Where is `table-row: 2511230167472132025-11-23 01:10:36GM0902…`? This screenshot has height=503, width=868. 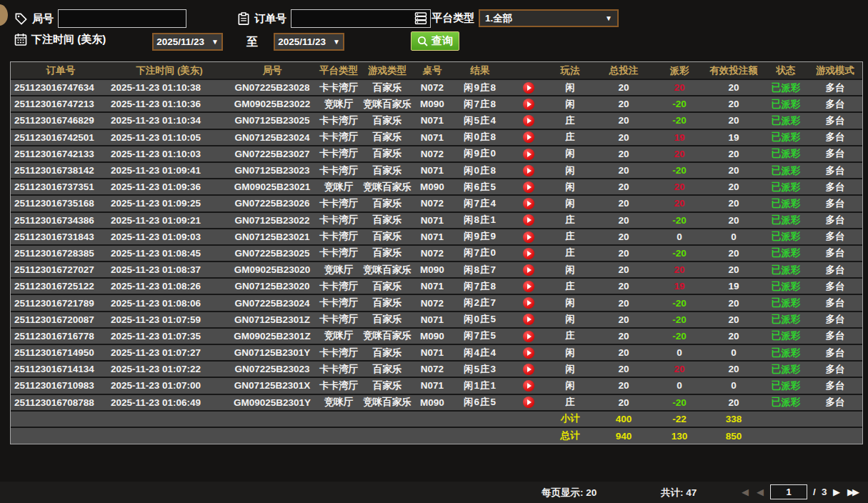
table-row: 2511230167472132025-11-23 01:10:36GM0902… is located at coordinates (437, 104).